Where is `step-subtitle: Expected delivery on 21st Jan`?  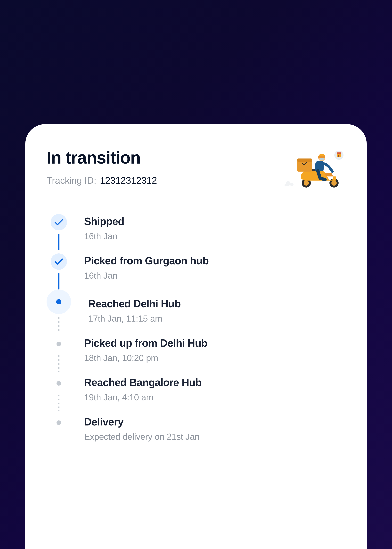 step-subtitle: Expected delivery on 21st Jan is located at coordinates (142, 436).